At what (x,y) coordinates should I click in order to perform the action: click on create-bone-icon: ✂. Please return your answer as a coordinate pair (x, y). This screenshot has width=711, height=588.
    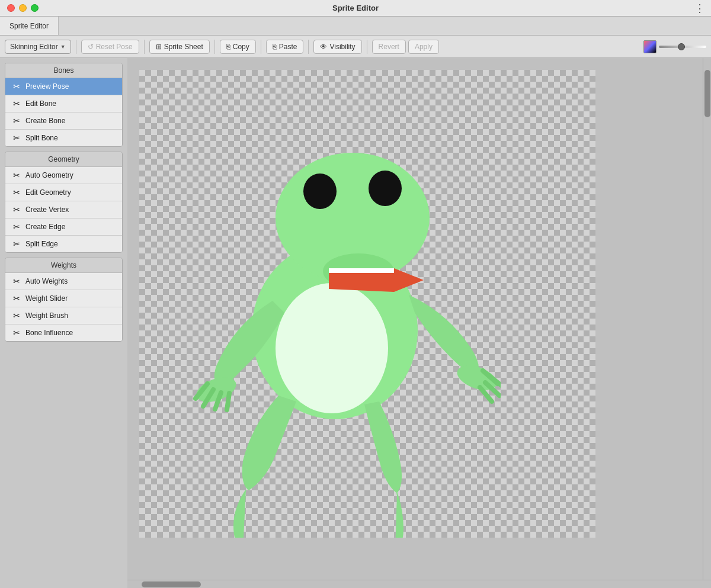
    Looking at the image, I should click on (17, 121).